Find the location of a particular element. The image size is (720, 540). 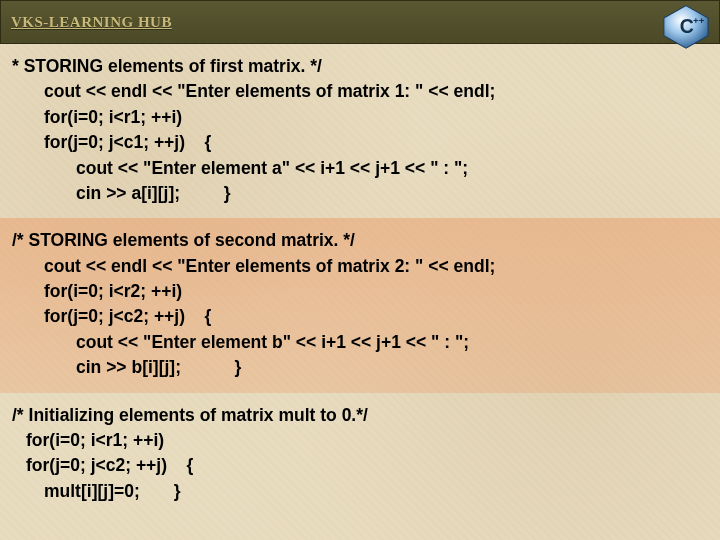

code-line: * STORING elements of first matrix. */ is located at coordinates (360, 66).